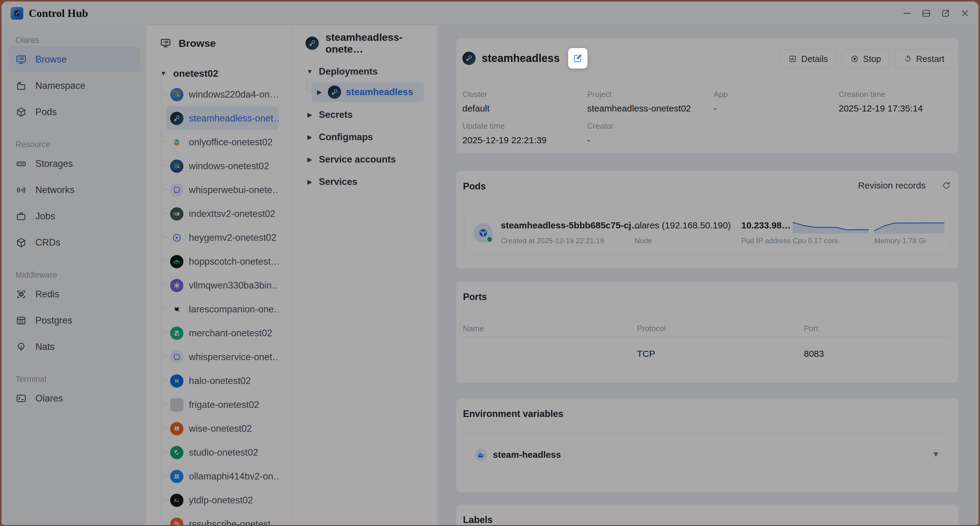  Describe the element at coordinates (234, 119) in the screenshot. I see `browse-item-label: steamheadless-onet…` at that location.